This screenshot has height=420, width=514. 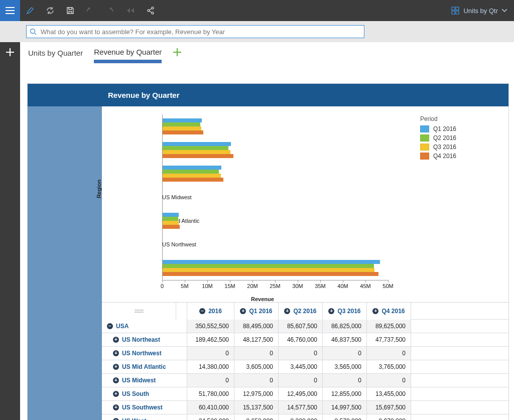 What do you see at coordinates (438, 129) in the screenshot?
I see `legend-item: Q1 2016` at bounding box center [438, 129].